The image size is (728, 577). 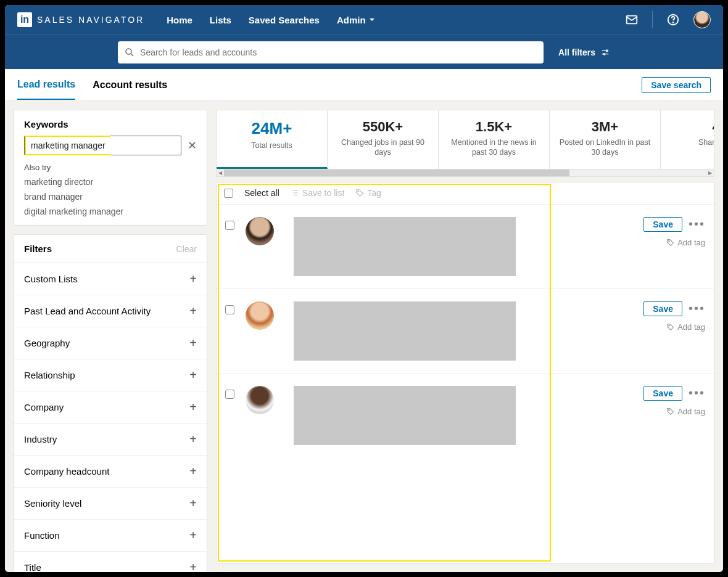 What do you see at coordinates (110, 440) in the screenshot?
I see `filter-industry: Industry+` at bounding box center [110, 440].